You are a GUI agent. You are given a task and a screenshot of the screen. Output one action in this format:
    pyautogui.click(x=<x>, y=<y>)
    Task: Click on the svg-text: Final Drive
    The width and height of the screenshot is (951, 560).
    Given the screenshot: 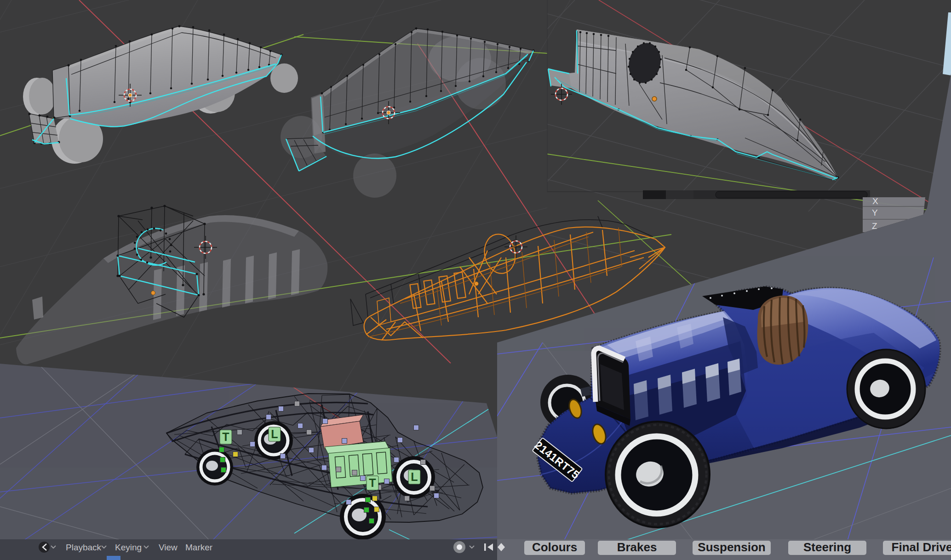 What is the action you would take?
    pyautogui.click(x=922, y=547)
    